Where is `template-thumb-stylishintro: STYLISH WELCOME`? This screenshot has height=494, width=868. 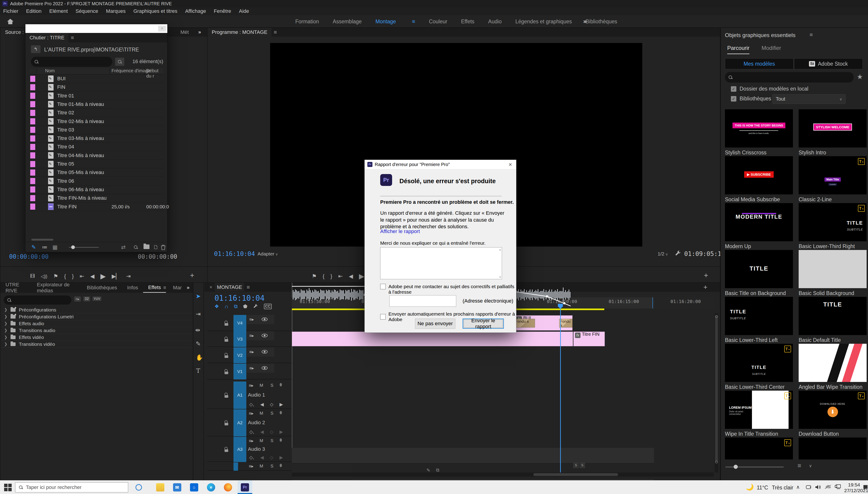
template-thumb-stylishintro: STYLISH WELCOME is located at coordinates (833, 128).